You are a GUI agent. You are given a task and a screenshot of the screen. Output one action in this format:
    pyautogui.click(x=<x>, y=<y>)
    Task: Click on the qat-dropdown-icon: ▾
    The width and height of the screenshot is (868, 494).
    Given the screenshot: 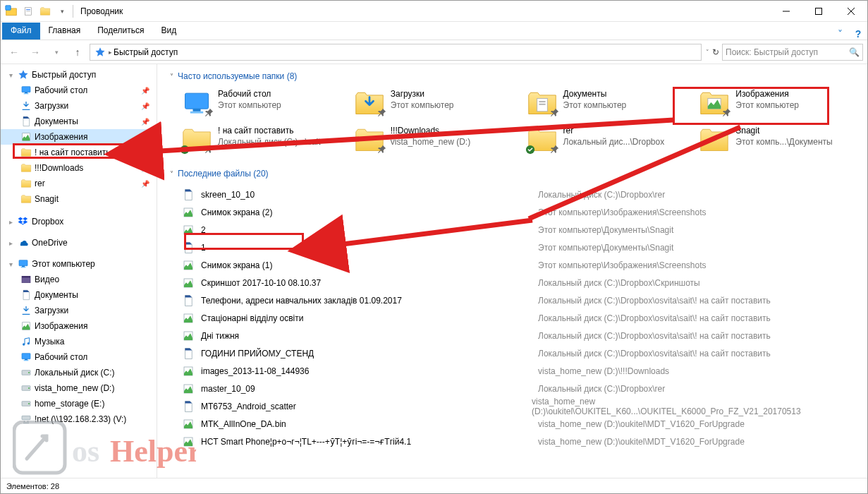 What is the action you would take?
    pyautogui.click(x=62, y=11)
    